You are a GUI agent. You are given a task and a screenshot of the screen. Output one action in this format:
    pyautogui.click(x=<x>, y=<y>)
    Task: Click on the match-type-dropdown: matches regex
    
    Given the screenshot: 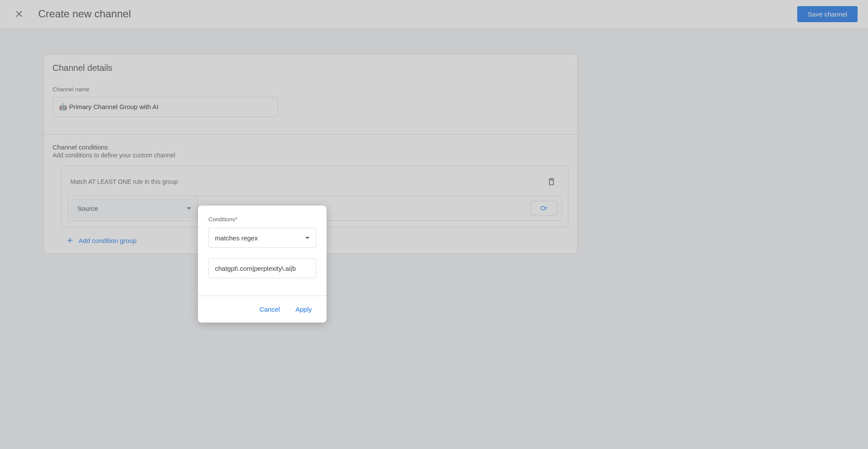 What is the action you would take?
    pyautogui.click(x=262, y=238)
    